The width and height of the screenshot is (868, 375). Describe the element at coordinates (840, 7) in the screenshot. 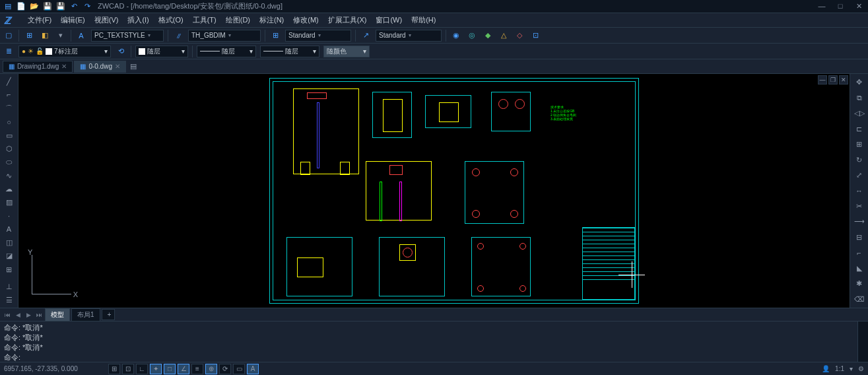

I see `maximize-button: □` at that location.